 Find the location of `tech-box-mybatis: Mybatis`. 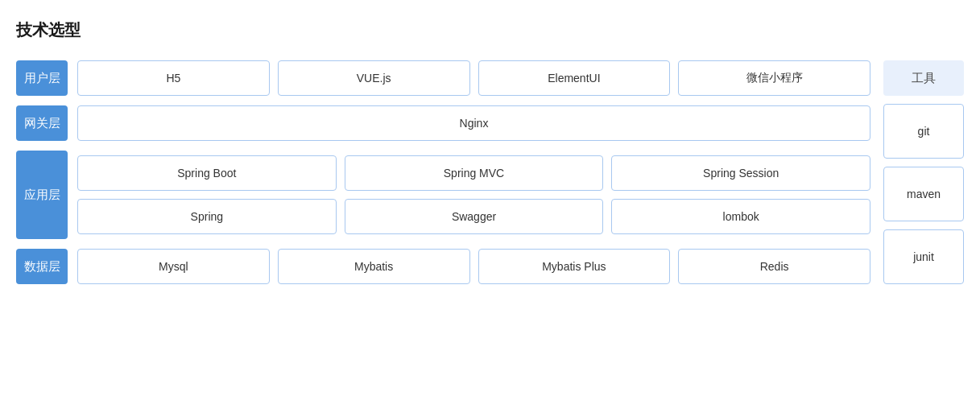

tech-box-mybatis: Mybatis is located at coordinates (374, 266).